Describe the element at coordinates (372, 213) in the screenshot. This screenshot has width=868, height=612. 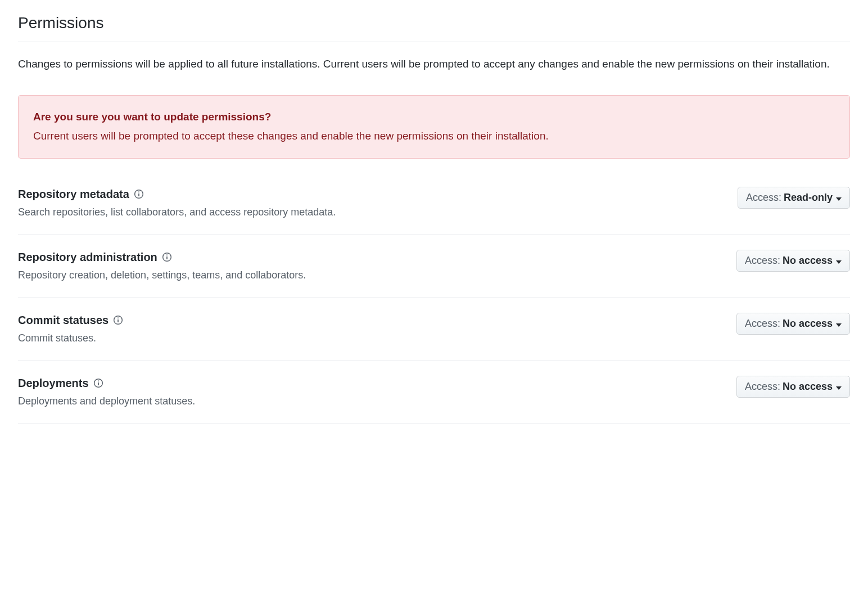
I see `permission-description: Search repositories, list collaborators,…` at that location.